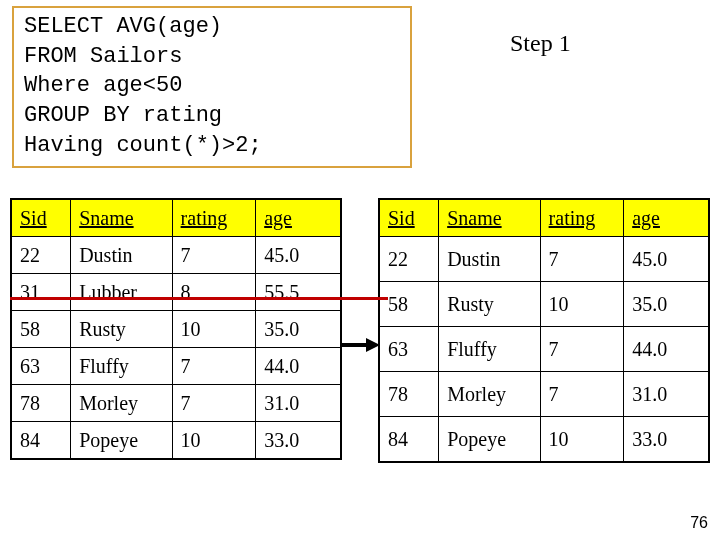  I want to click on strikethrough-line, so click(199, 298).